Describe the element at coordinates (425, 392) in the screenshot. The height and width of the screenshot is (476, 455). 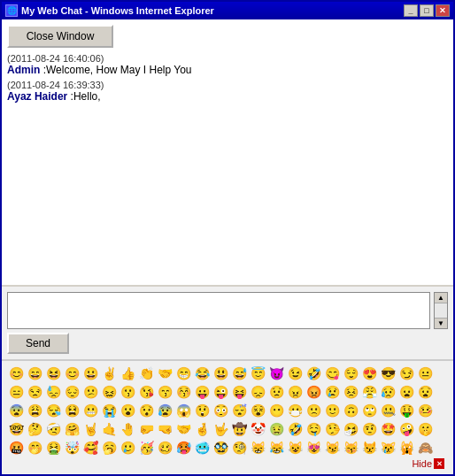
I see `emoji-item: 😧` at that location.